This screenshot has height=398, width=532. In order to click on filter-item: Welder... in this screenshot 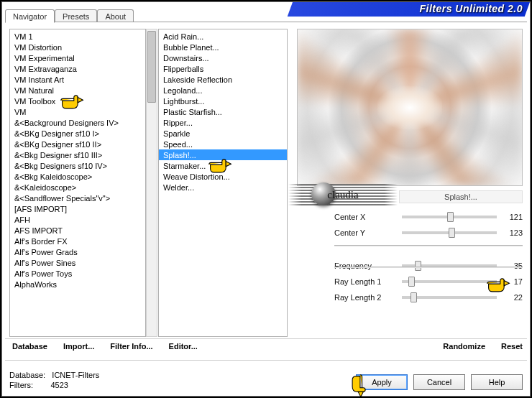, I will do `click(223, 187)`.